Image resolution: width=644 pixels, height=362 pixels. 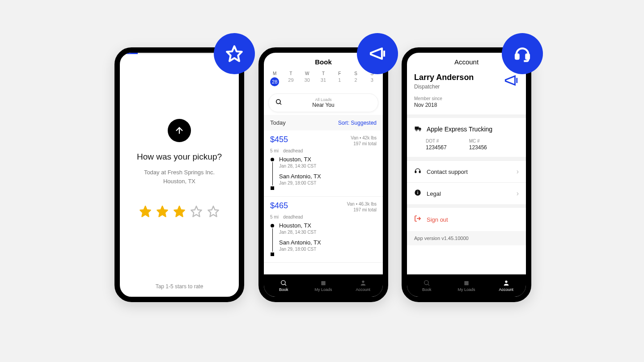 I want to click on member-since-label: Member since, so click(x=444, y=98).